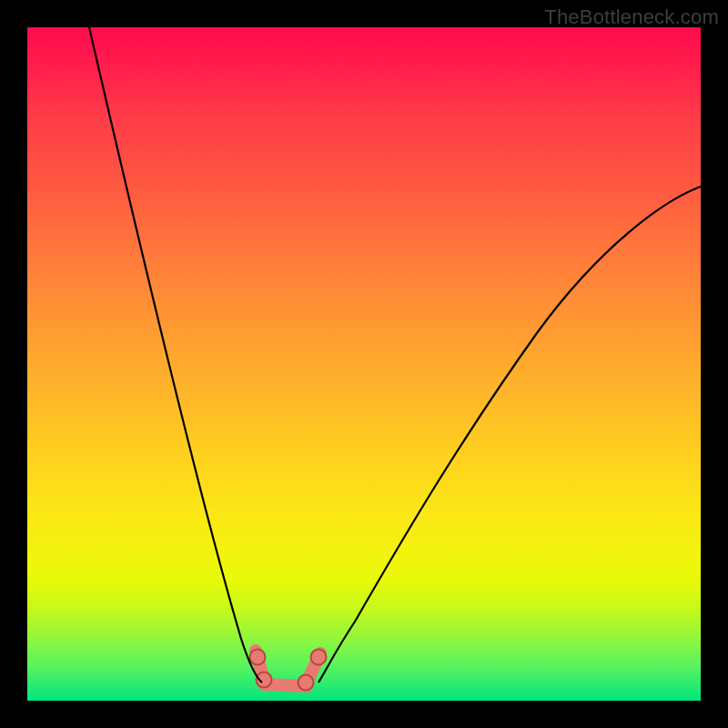 The width and height of the screenshot is (728, 728). I want to click on bottom-highlight, so click(288, 670).